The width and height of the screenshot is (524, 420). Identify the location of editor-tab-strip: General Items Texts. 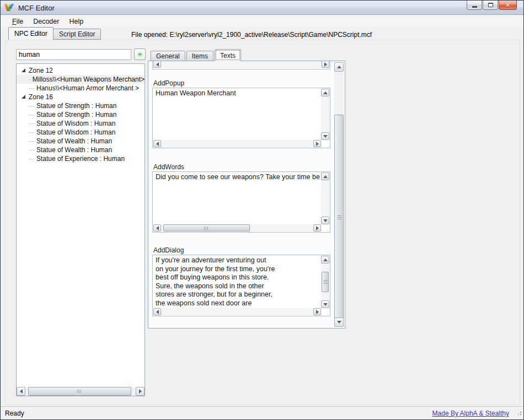
(196, 55).